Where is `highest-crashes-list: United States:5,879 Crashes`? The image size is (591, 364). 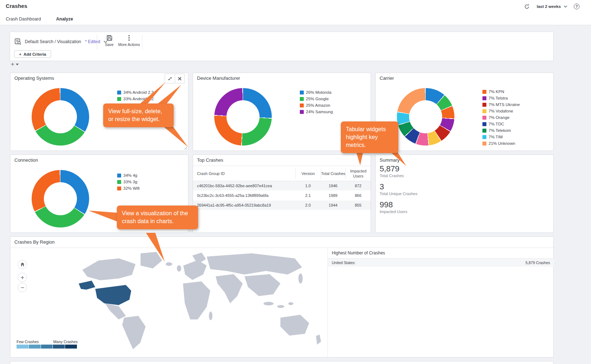 highest-crashes-list: United States:5,879 Crashes is located at coordinates (441, 263).